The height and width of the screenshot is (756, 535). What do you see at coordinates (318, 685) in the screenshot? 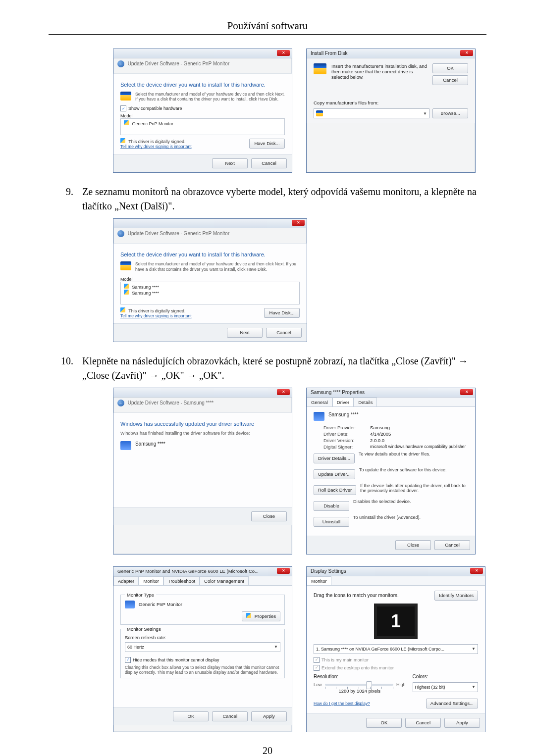
I see `res-low: Low` at bounding box center [318, 685].